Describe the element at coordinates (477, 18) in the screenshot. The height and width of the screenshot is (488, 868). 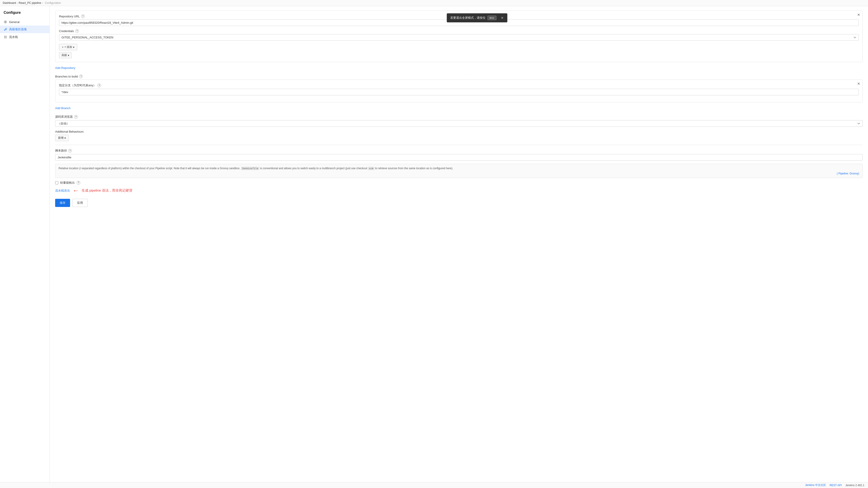
I see `fullscreen-tip: 若要退出全屏模式，请按住 esc ✕` at that location.